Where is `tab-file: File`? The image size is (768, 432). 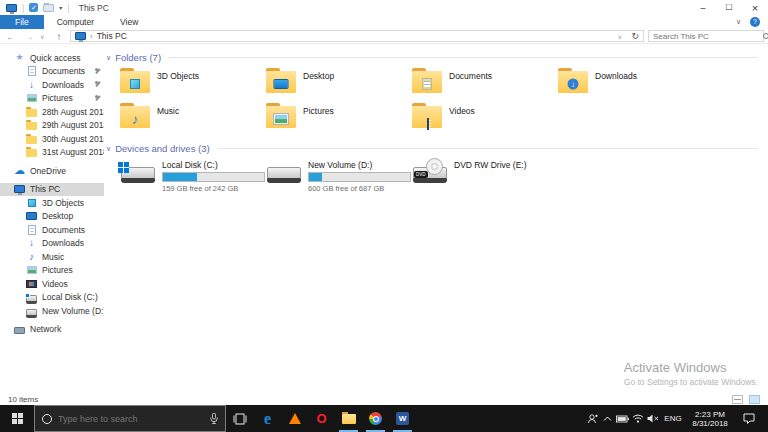 tab-file: File is located at coordinates (22, 22).